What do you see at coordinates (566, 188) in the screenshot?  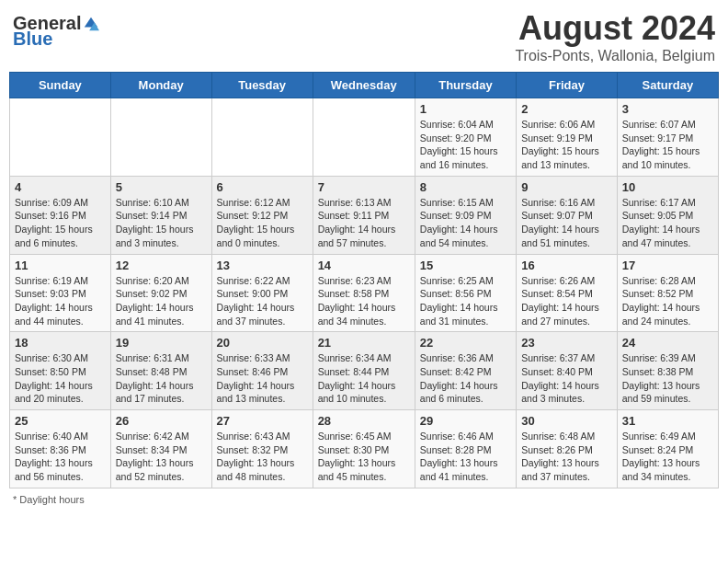 I see `day-number: 9` at bounding box center [566, 188].